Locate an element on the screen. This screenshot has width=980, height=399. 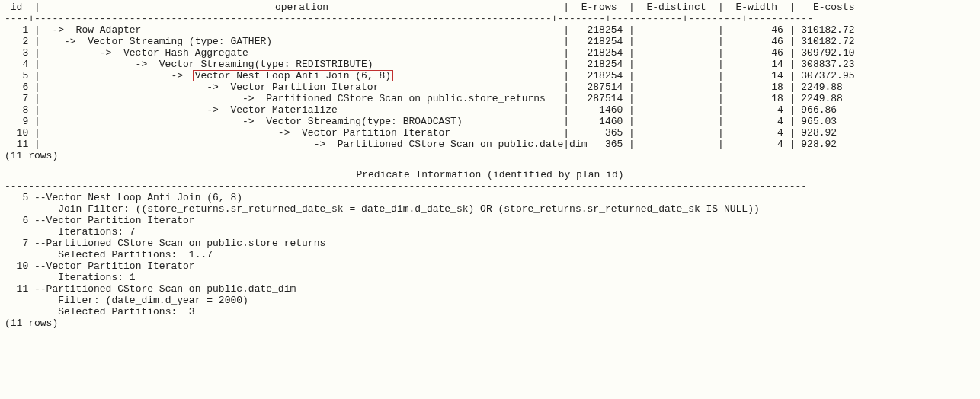
plan-row-operation: -> Vector Streaming (type: GATHER) is located at coordinates (302, 41).